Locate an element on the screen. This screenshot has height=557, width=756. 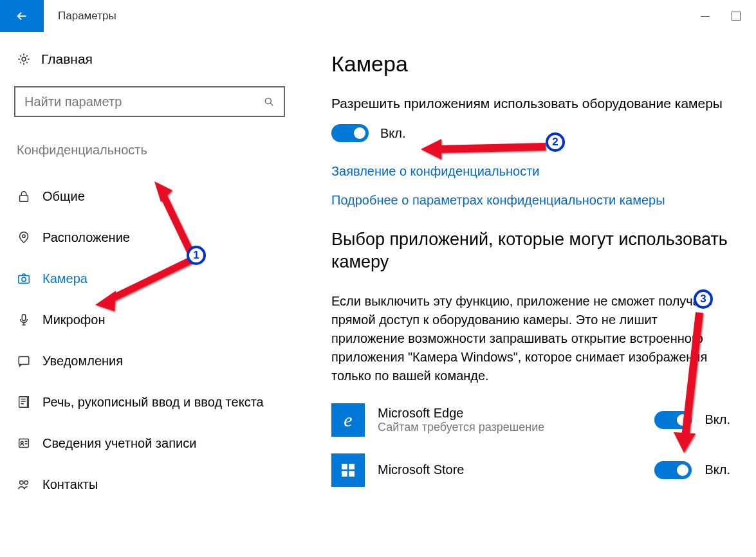
titlebar: Параметры is located at coordinates (378, 16).